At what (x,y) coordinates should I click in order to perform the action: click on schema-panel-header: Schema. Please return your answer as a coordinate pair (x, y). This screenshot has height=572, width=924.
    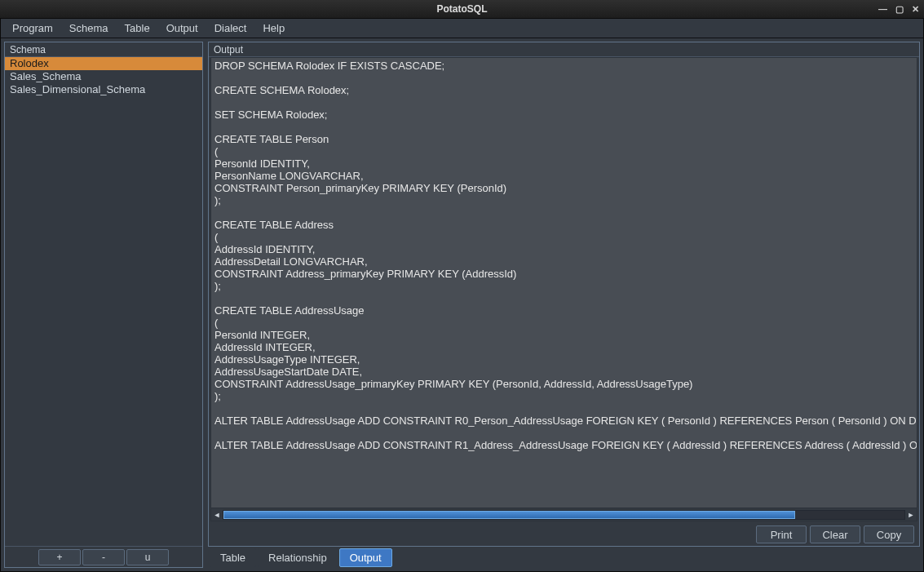
    Looking at the image, I should click on (104, 50).